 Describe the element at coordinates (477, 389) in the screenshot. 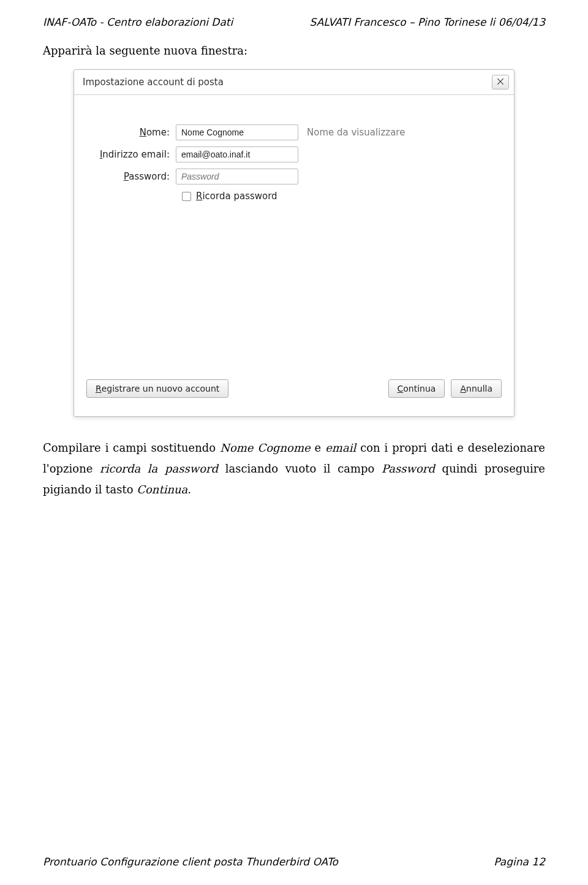

I see `cancel-button: Annulla` at that location.